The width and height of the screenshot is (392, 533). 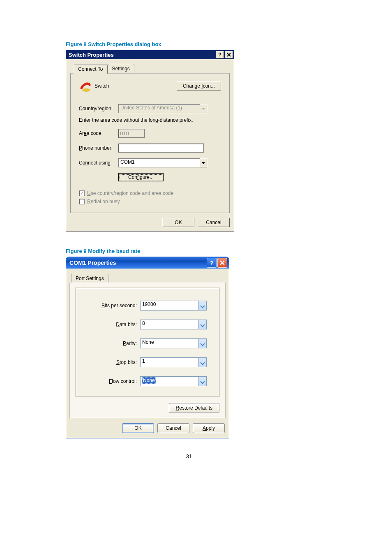 I want to click on bits-per-second-select: 19200, so click(x=173, y=306).